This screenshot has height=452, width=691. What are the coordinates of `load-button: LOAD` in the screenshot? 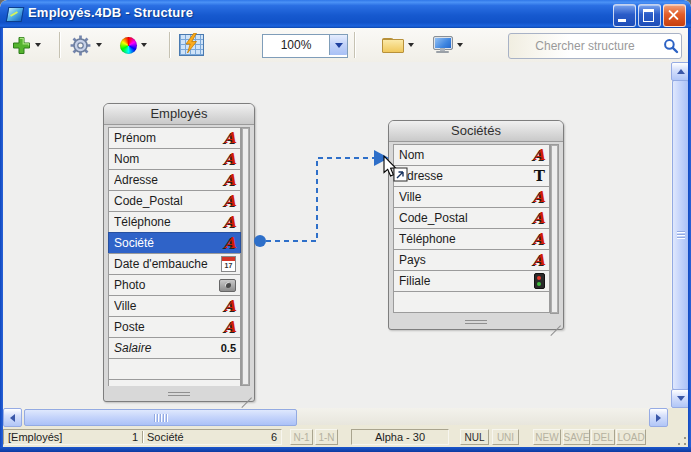 It's located at (631, 437).